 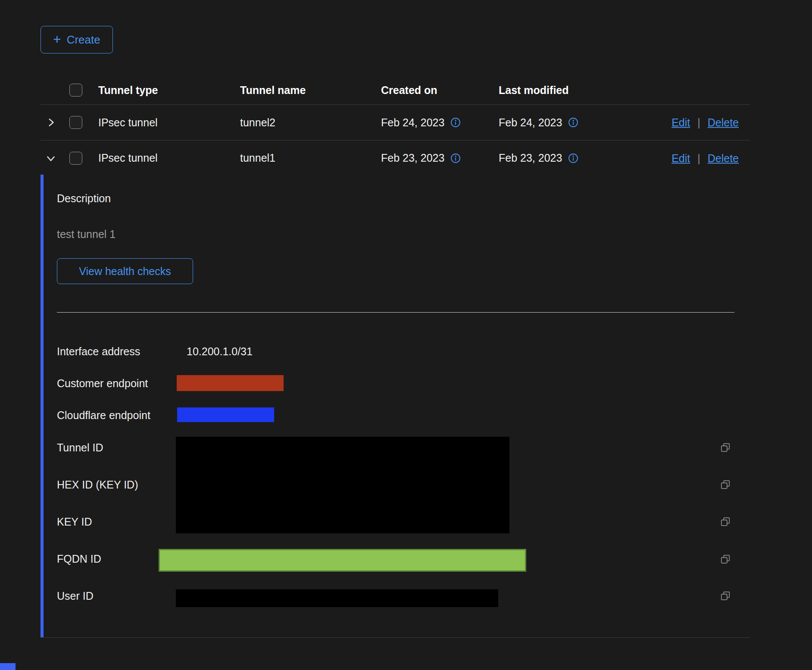 I want to click on view-health-checks-button: View health checks, so click(x=125, y=271).